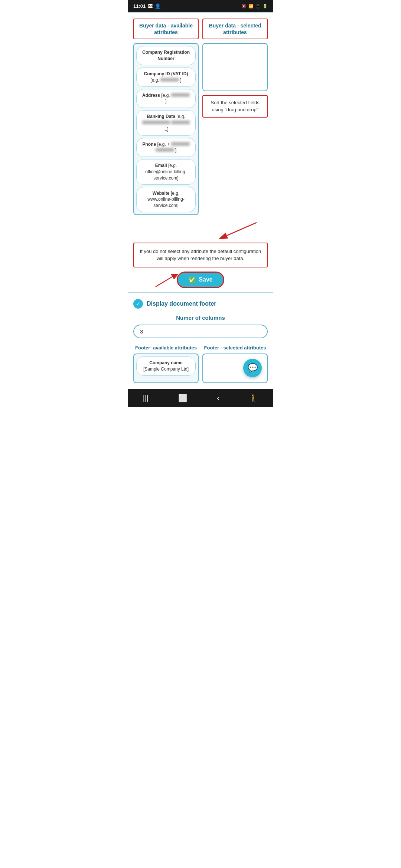  I want to click on save-label: Save, so click(206, 280).